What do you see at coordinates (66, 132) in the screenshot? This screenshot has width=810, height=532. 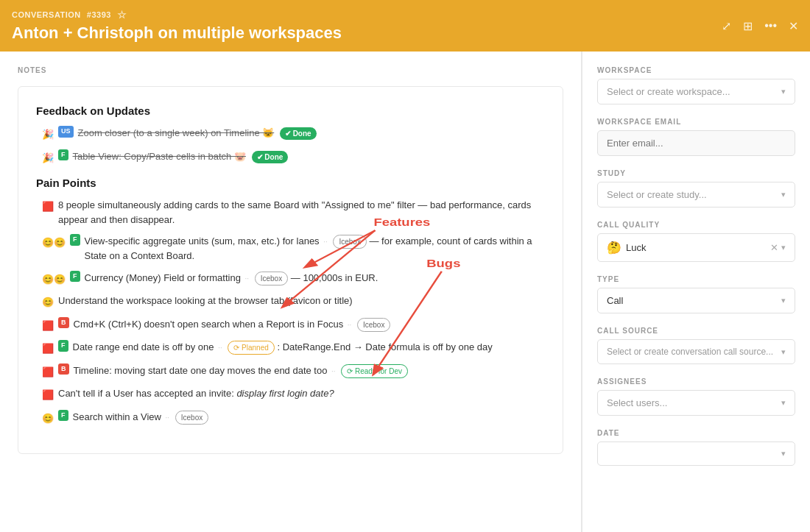 I see `tag-us: US` at bounding box center [66, 132].